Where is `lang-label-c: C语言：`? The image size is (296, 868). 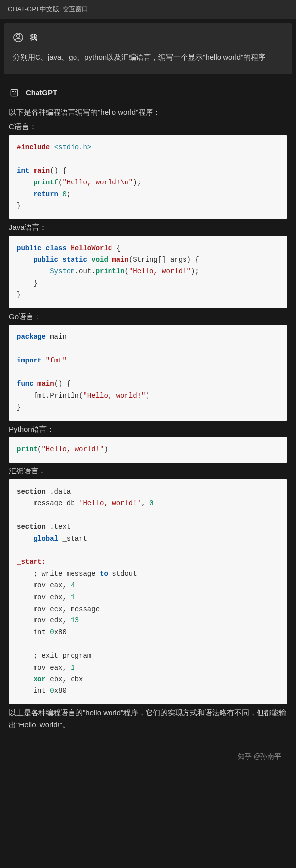 lang-label-c: C语言： is located at coordinates (148, 127).